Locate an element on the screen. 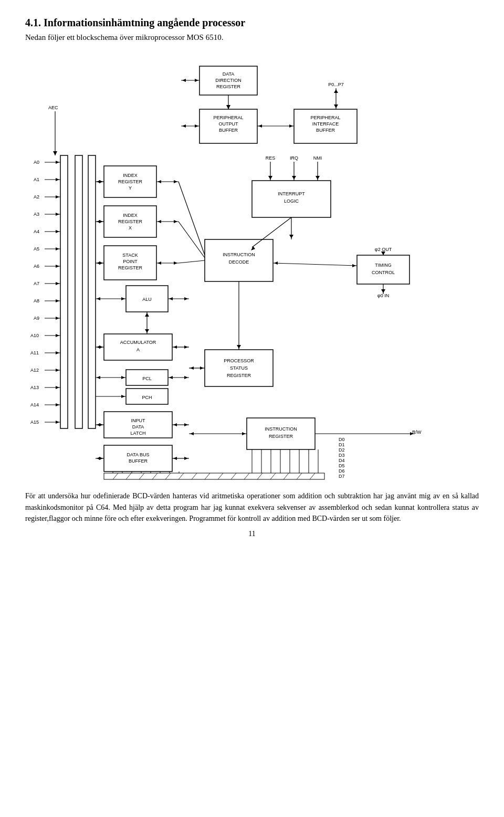  iry-label2: REGISTER is located at coordinates (130, 182).